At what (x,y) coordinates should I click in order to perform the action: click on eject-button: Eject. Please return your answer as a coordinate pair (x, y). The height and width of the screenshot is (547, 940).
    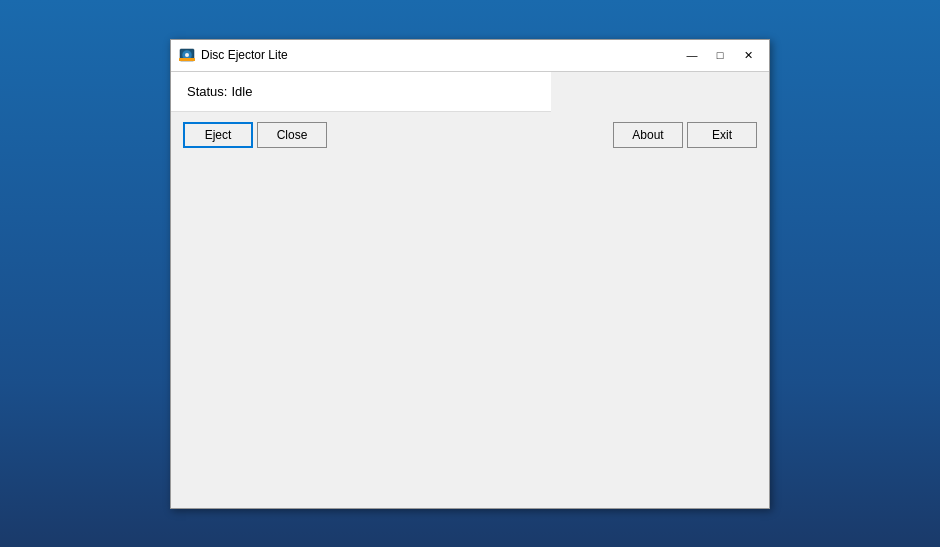
    Looking at the image, I should click on (218, 135).